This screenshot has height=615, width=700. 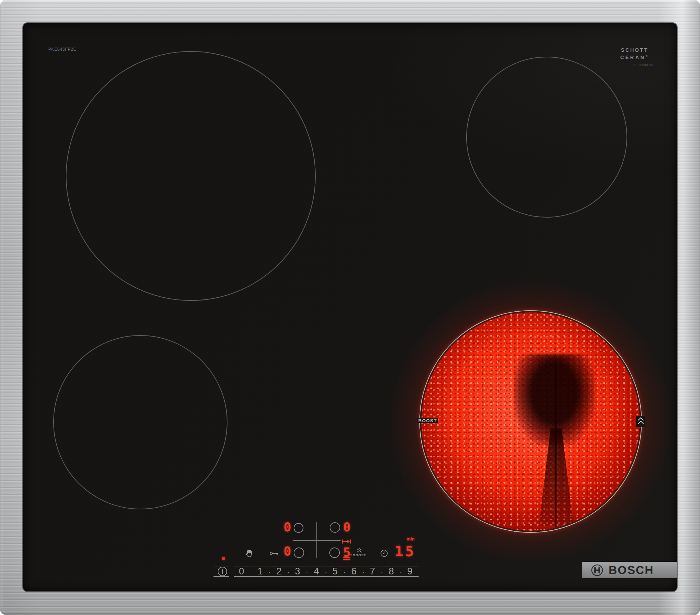 I want to click on hand-pause-icon, so click(x=250, y=554).